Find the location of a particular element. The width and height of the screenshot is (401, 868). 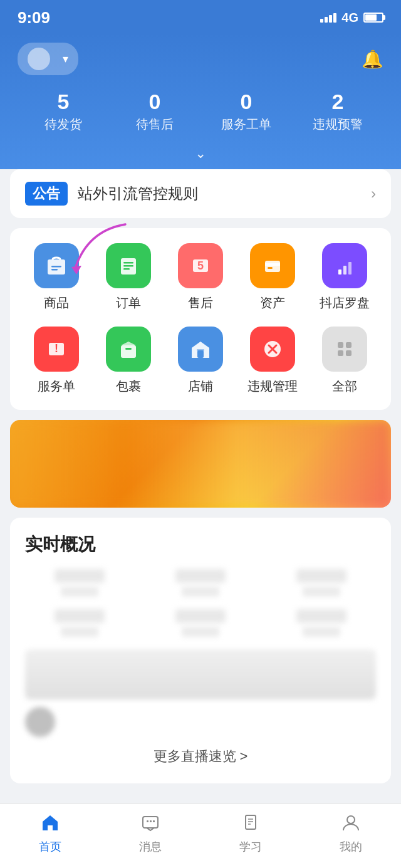

realtime-title: 实时概况 is located at coordinates (200, 545).